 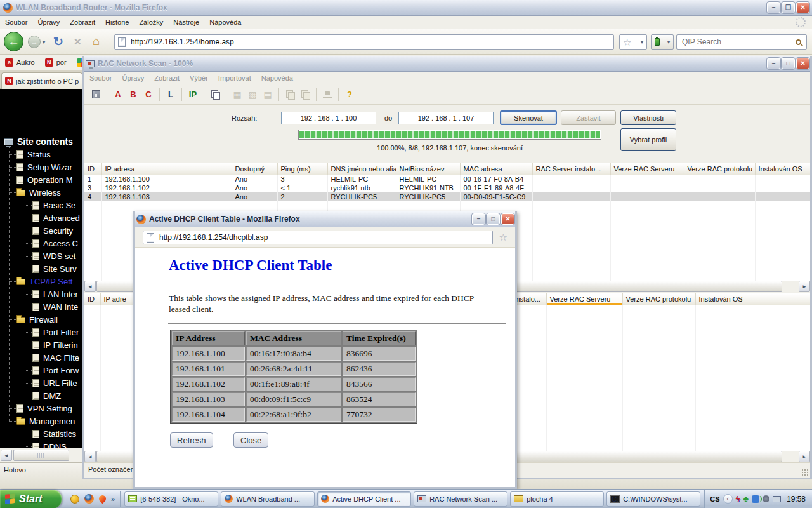 I want to click on save-icon, so click(x=96, y=95).